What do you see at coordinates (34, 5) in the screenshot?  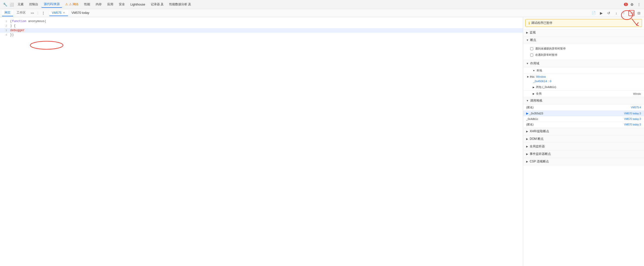 I see `console-menu: 控制台` at bounding box center [34, 5].